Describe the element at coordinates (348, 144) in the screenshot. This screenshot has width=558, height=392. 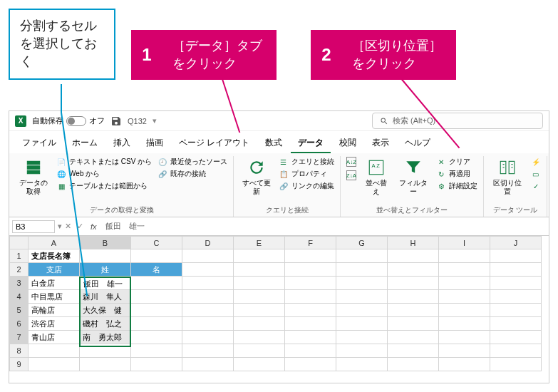
I see `tab-review: 校閲` at that location.